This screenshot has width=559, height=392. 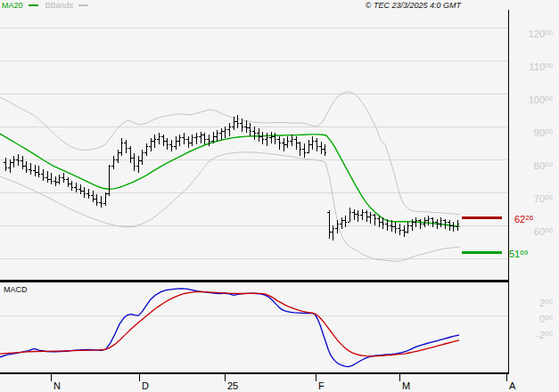 What do you see at coordinates (512, 386) in the screenshot?
I see `month-label: A` at bounding box center [512, 386].